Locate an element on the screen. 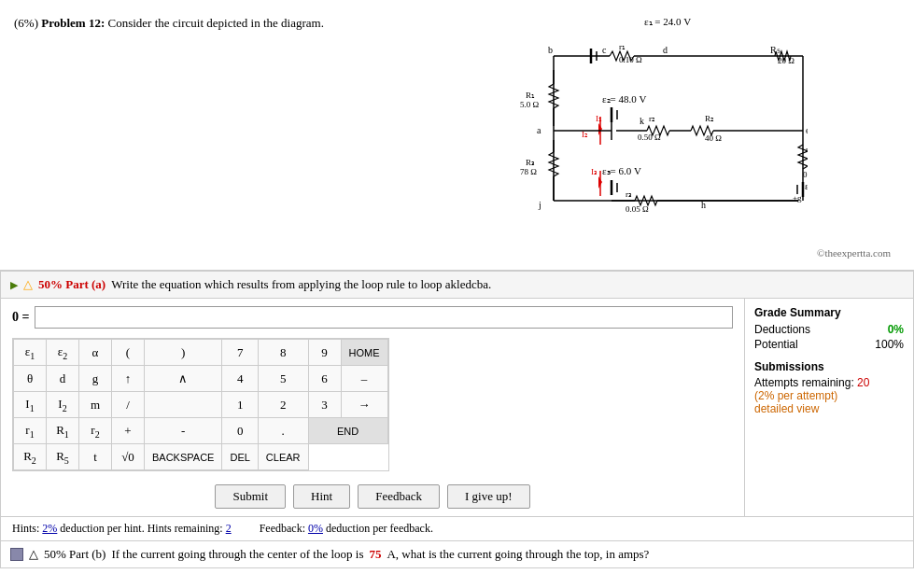 Image resolution: width=914 pixels, height=588 pixels. svg-text: b is located at coordinates (551, 50).